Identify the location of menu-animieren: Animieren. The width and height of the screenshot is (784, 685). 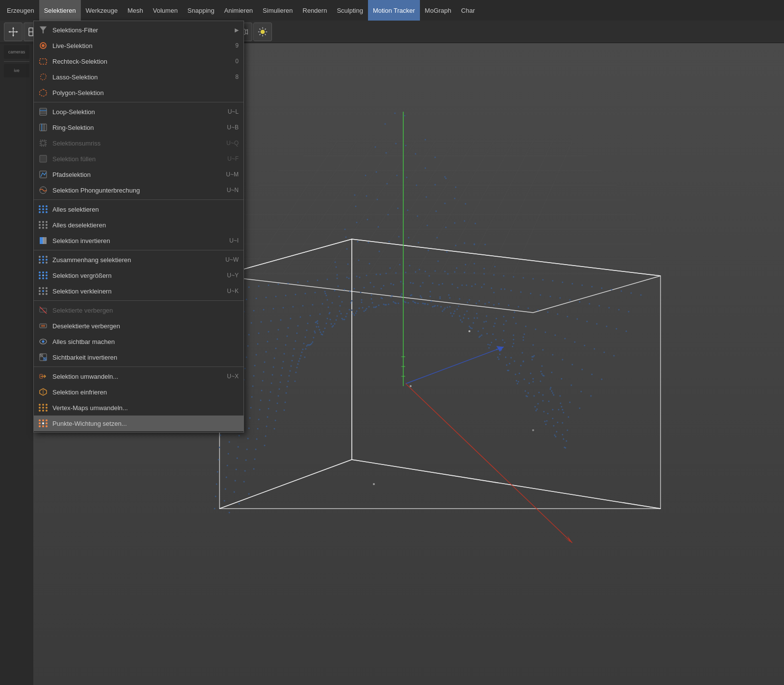
(239, 10).